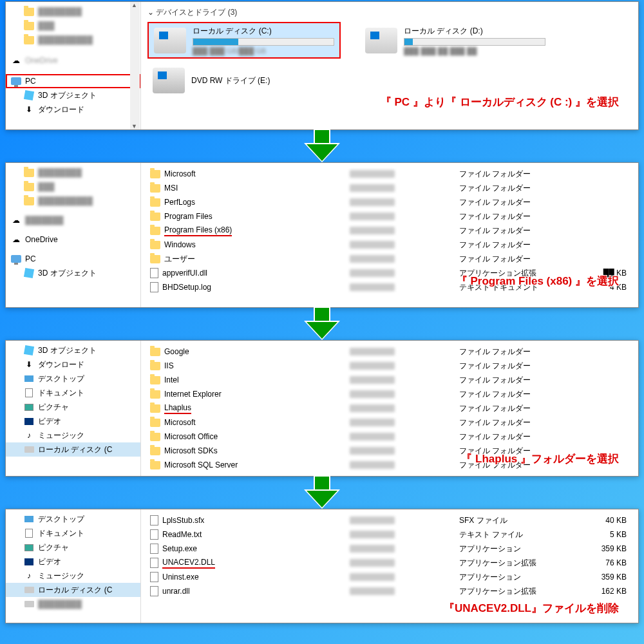 The height and width of the screenshot is (644, 644). Describe the element at coordinates (231, 81) in the screenshot. I see `drive-label: DVD RW ドライブ (E:)` at that location.